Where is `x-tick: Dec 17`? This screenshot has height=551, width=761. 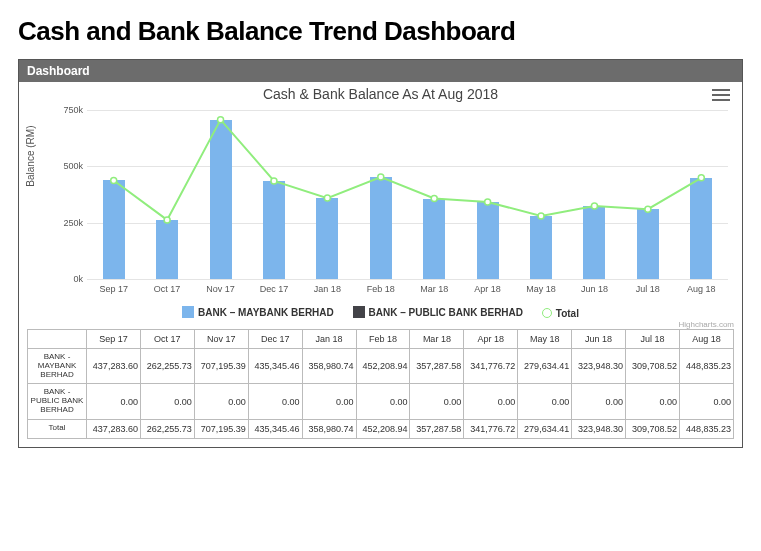
x-tick: Dec 17 is located at coordinates (274, 289).